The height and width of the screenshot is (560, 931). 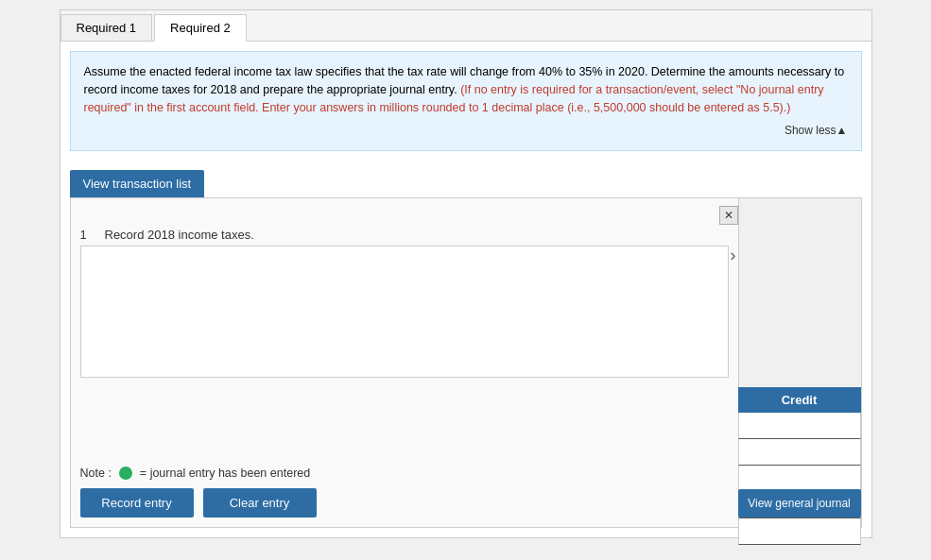 What do you see at coordinates (107, 27) in the screenshot?
I see `tab-required1: Required 1` at bounding box center [107, 27].